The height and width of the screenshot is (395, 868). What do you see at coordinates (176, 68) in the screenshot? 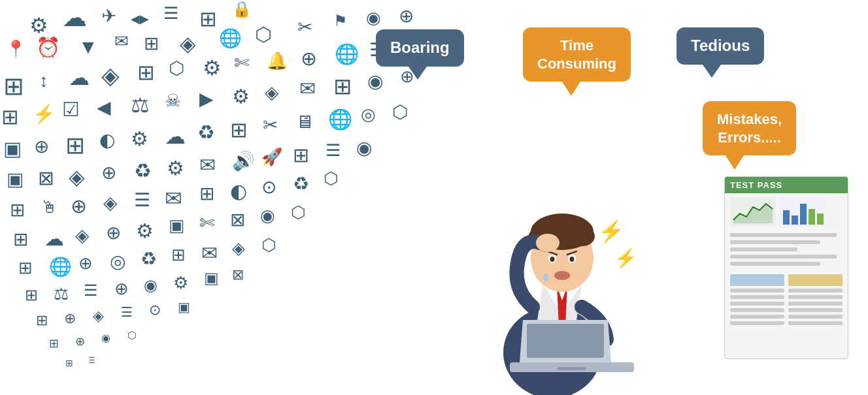
I see `cloud-icon-24: ⬡` at bounding box center [176, 68].